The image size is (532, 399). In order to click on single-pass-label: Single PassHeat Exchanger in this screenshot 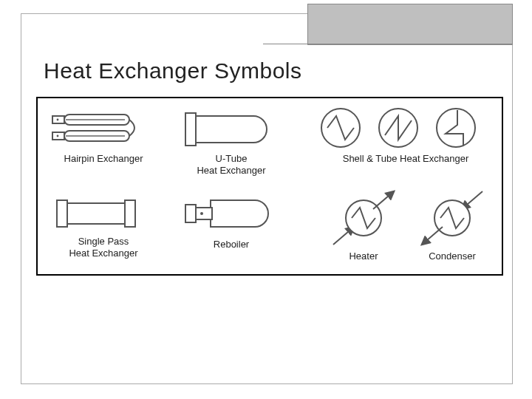, I will do `click(103, 248)`.